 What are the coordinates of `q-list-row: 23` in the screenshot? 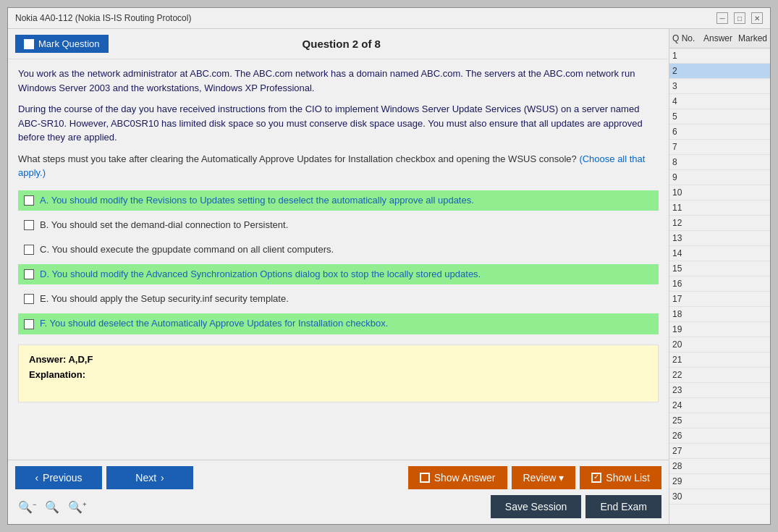 It's located at (719, 391).